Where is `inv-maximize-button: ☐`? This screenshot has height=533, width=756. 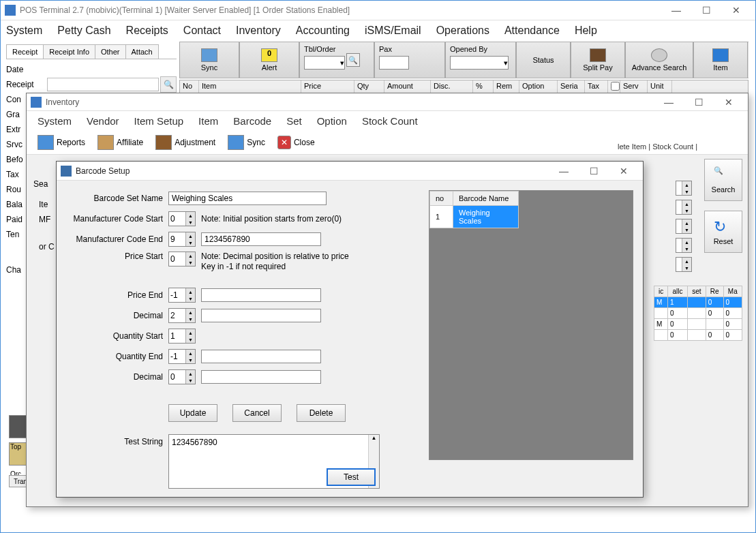
inv-maximize-button: ☐ is located at coordinates (699, 102).